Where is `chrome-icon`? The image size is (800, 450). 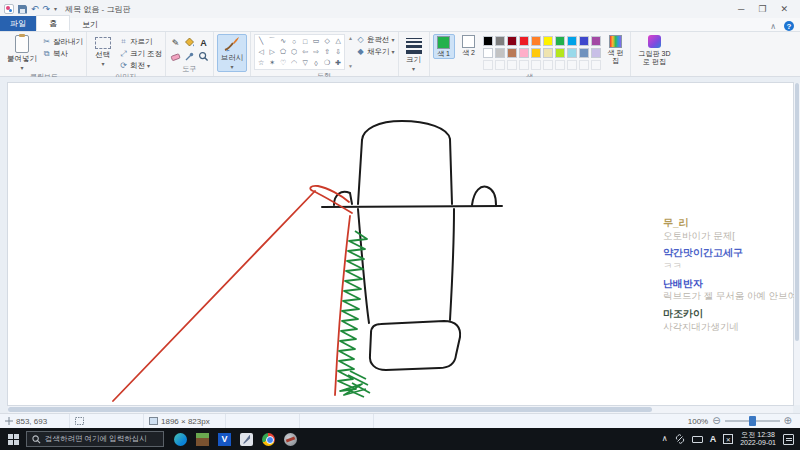 chrome-icon is located at coordinates (268, 440).